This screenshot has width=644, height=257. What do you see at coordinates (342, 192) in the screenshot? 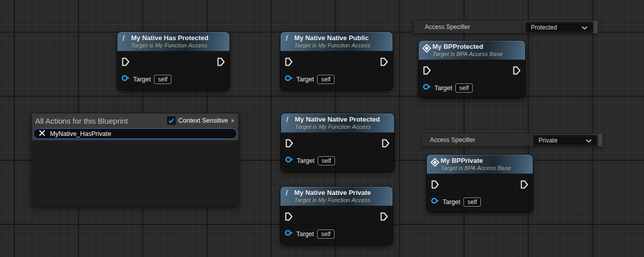
I see `node-title: My Native Native Private` at bounding box center [342, 192].